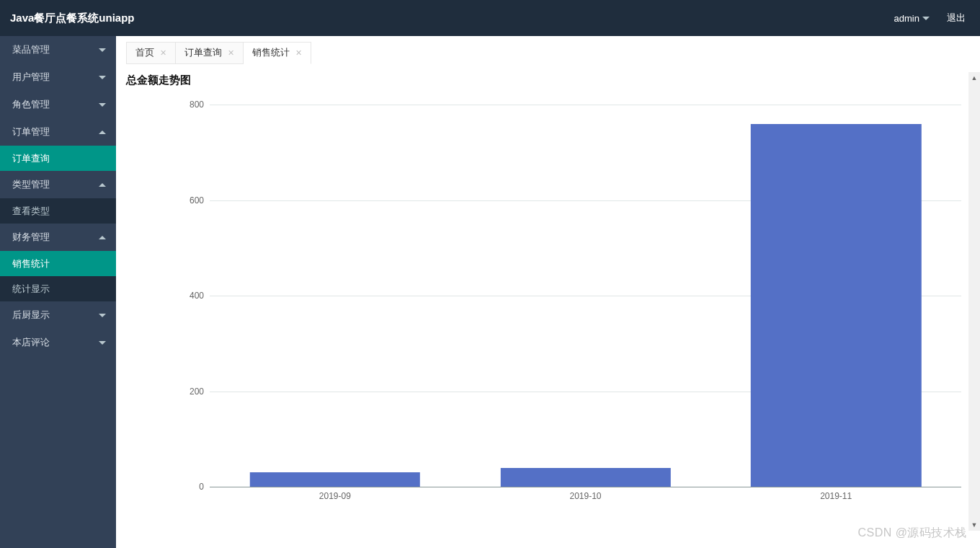  Describe the element at coordinates (906, 19) in the screenshot. I see `user-name: admin` at that location.